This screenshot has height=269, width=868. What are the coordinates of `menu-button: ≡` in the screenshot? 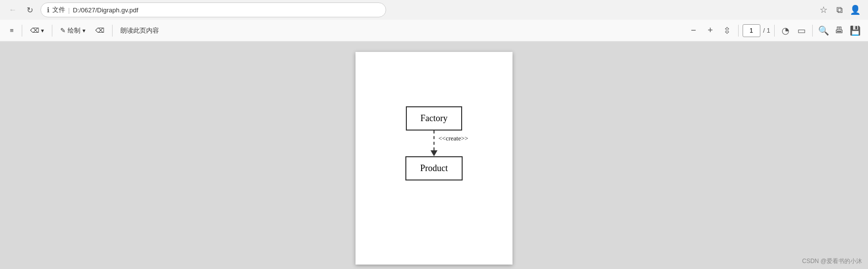 It's located at (12, 31).